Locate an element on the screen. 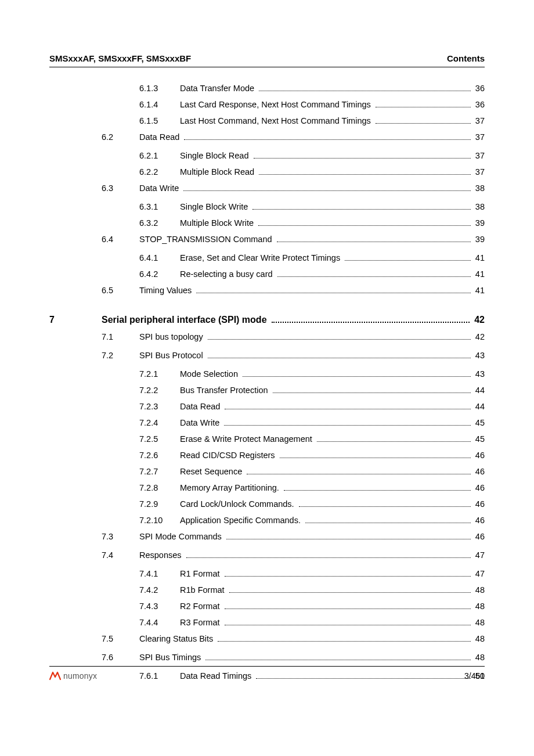 Image resolution: width=534 pixels, height=756 pixels. toc-entry: 7.2.2Bus Transfer Protection44 is located at coordinates (267, 390).